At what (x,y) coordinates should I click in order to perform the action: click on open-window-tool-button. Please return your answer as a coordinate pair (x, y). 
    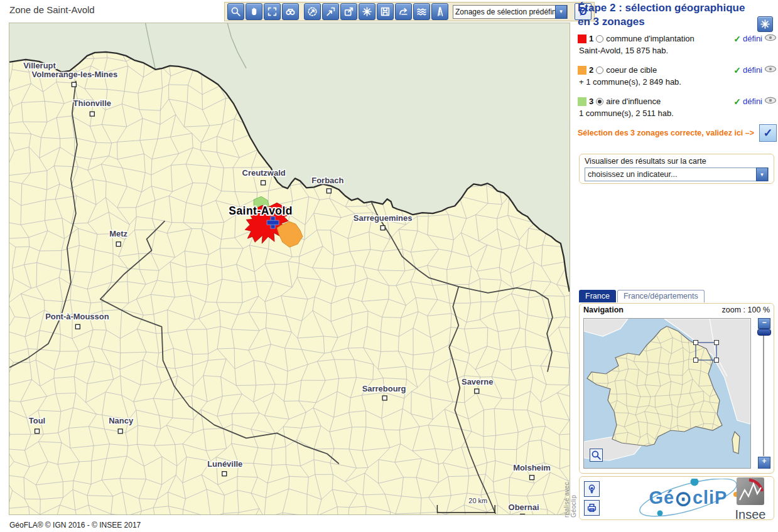
    Looking at the image, I should click on (349, 11).